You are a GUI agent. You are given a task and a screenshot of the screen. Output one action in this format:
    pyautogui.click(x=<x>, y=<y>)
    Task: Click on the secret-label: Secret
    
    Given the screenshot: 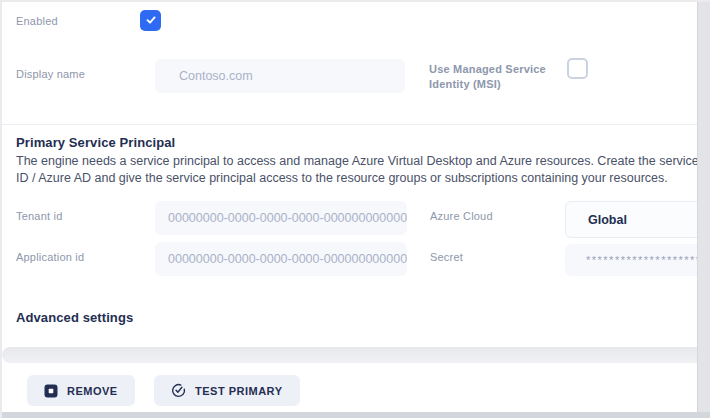 What is the action you would take?
    pyautogui.click(x=446, y=257)
    